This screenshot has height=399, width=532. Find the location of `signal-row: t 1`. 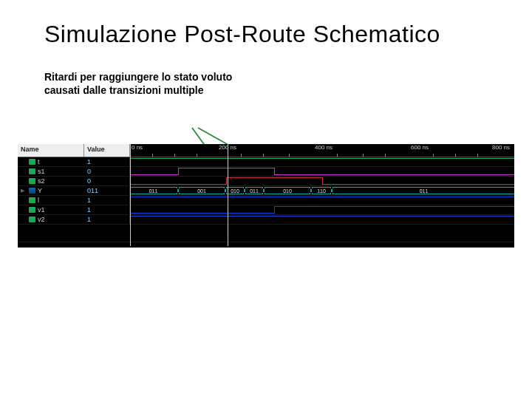

signal-row: t 1 is located at coordinates (266, 163).